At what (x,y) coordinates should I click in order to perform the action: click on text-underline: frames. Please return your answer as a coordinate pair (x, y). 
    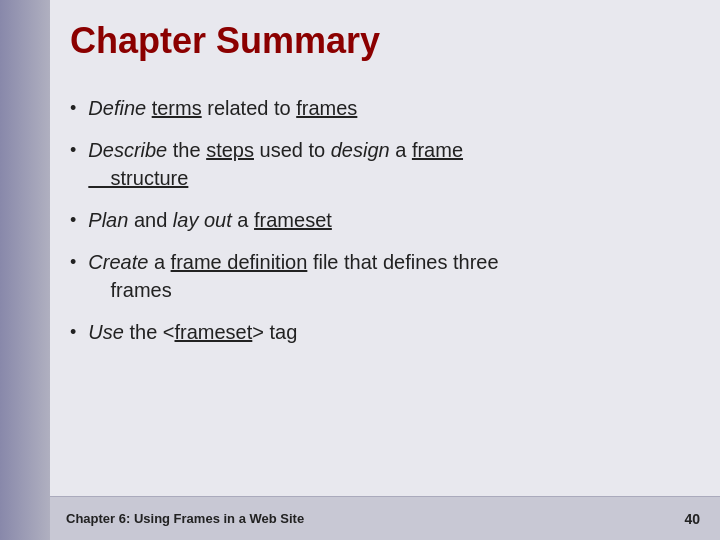
    Looking at the image, I should click on (326, 108).